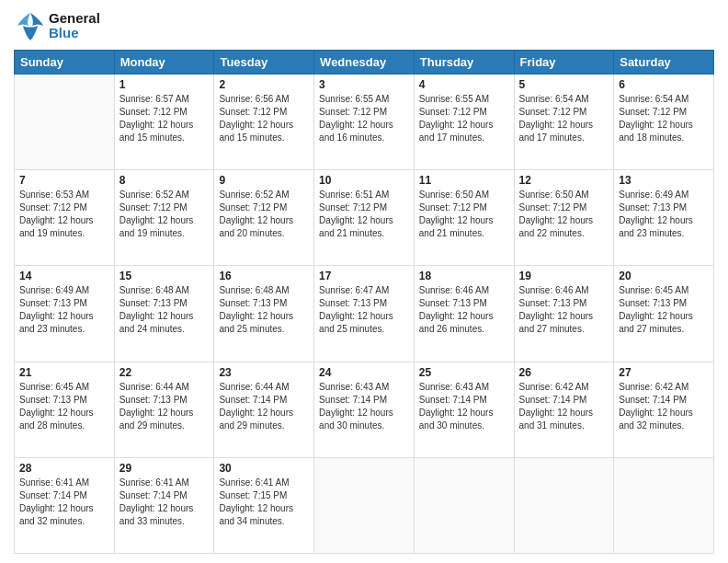  Describe the element at coordinates (564, 409) in the screenshot. I see `calendar-cell: 26Sunrise: 6:42 AMSunset: 7:14 PMDayligh…` at that location.